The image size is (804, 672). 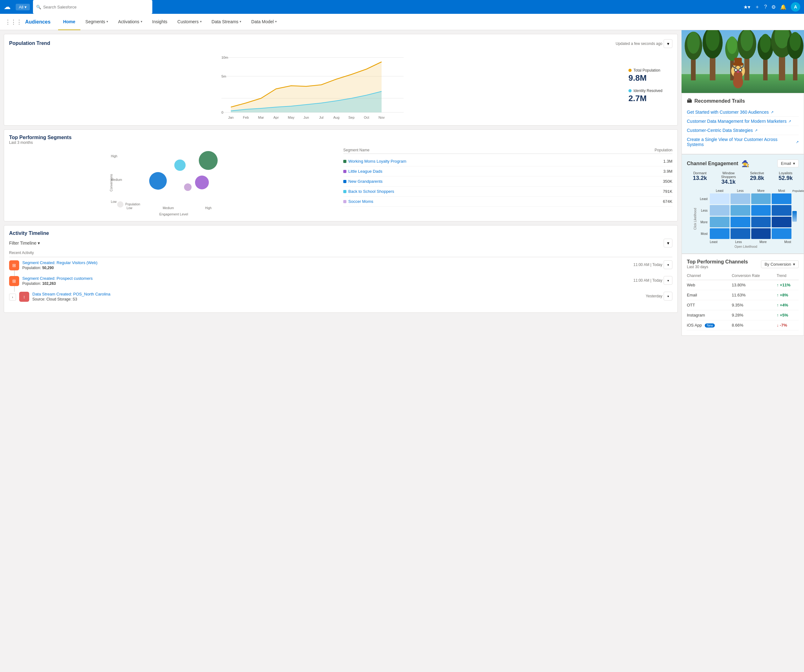 What do you see at coordinates (780, 264) in the screenshot?
I see `by-conversion-dropdown: By Conversion ▾` at bounding box center [780, 264].